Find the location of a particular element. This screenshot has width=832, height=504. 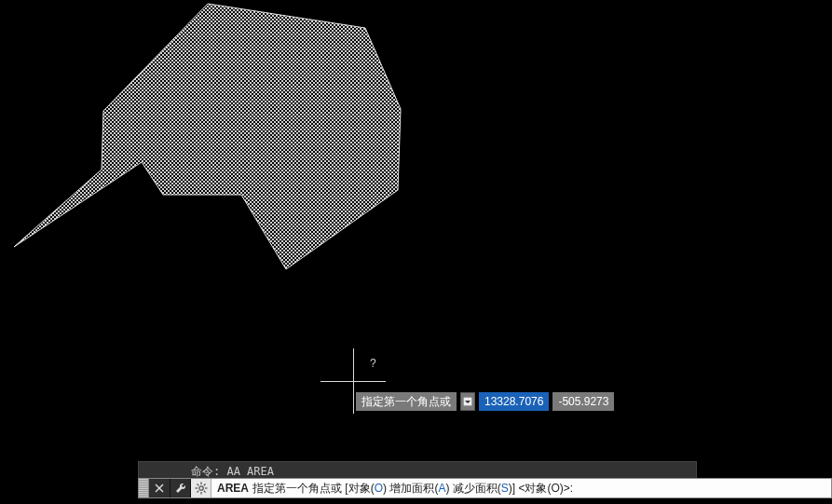

dynamic-input-prompt: 指定第一个角点或 is located at coordinates (406, 402).